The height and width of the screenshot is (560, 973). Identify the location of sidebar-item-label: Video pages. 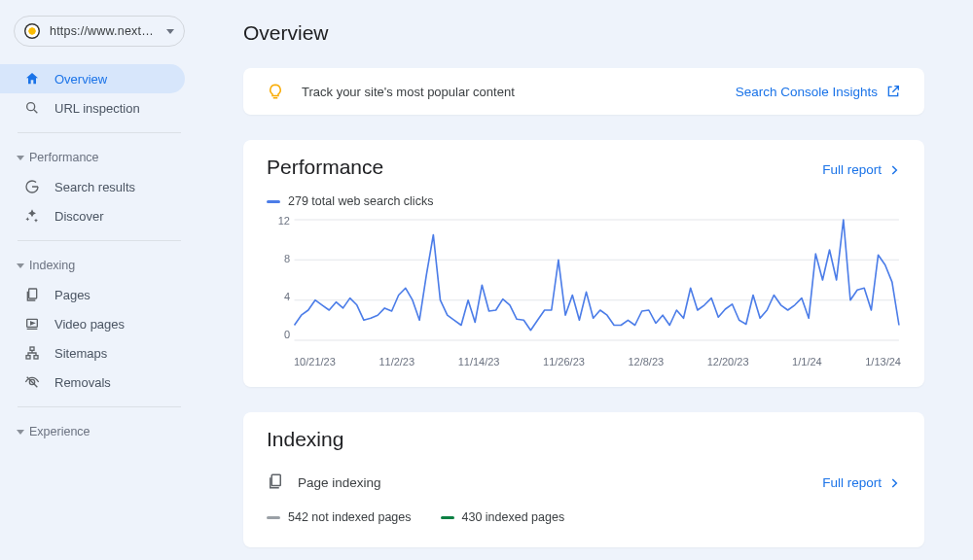
(90, 325).